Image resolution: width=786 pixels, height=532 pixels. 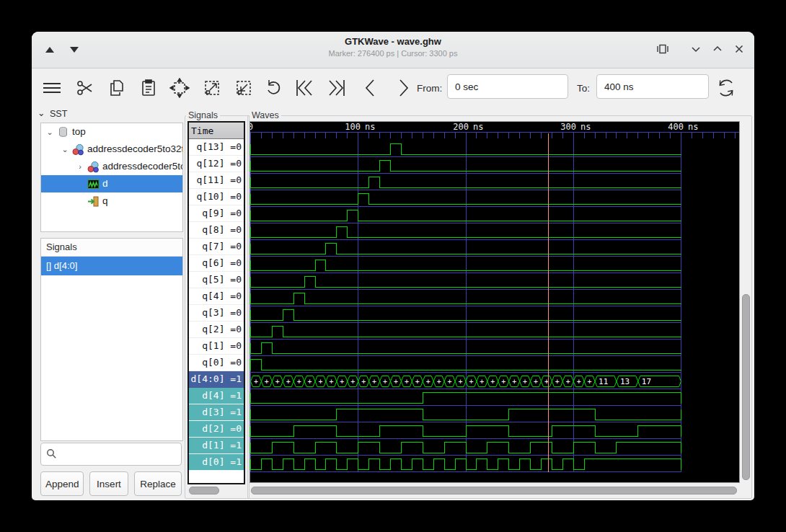 What do you see at coordinates (216, 213) in the screenshot?
I see `signal-row: q[9] =0` at bounding box center [216, 213].